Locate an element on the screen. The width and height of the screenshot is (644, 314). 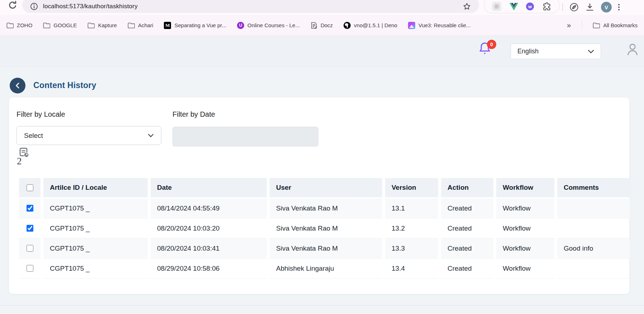
profile-avatar: V is located at coordinates (606, 7).